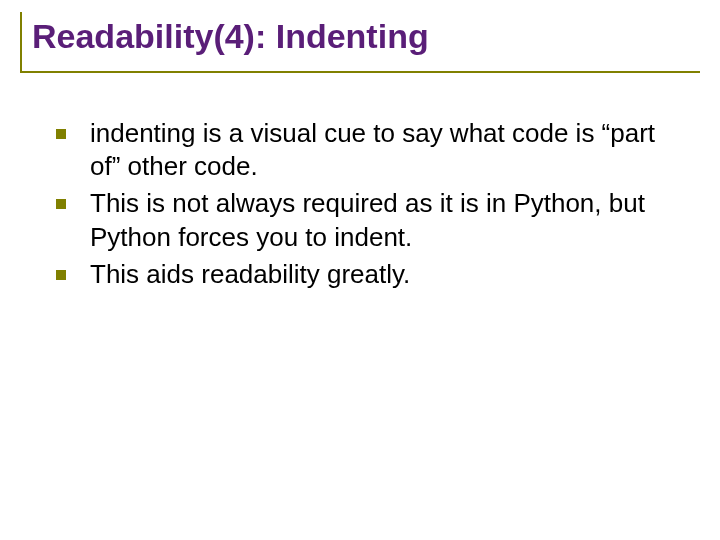 Image resolution: width=720 pixels, height=540 pixels. Describe the element at coordinates (368, 220) in the screenshot. I see `bullet-text: This is not always required as it is in …` at that location.